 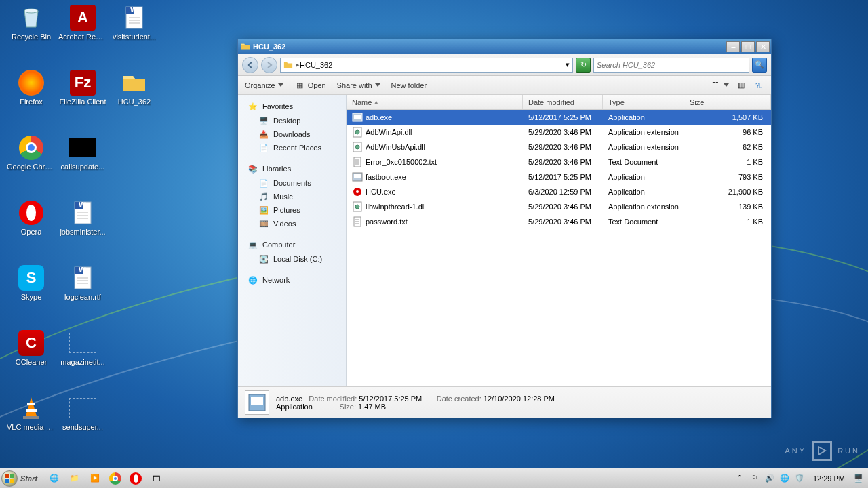 What do you see at coordinates (559, 222) in the screenshot?
I see `file-row: password.txt5/29/2020 3:46 PMText Docume…` at bounding box center [559, 222].